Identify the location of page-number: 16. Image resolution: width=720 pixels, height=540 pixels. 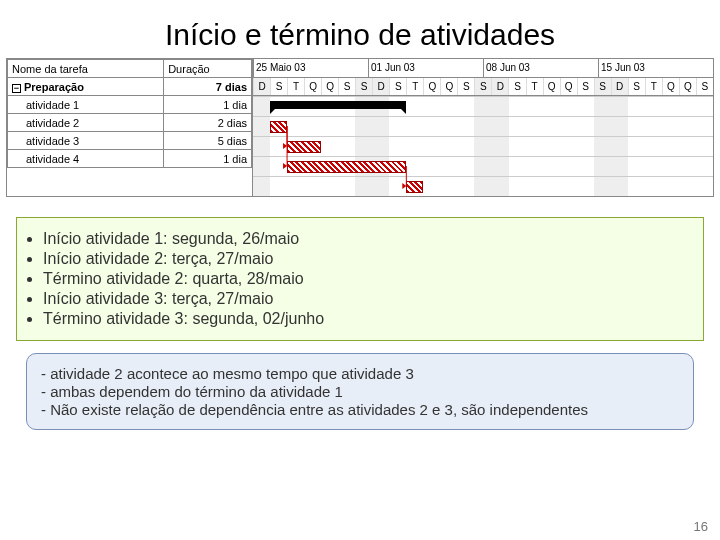
(701, 526).